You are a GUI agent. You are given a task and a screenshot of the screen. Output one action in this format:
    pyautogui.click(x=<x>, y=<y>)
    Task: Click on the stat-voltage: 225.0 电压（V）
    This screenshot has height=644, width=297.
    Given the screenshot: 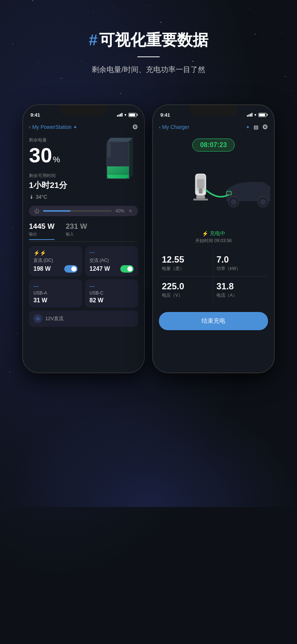 What is the action you would take?
    pyautogui.click(x=186, y=290)
    